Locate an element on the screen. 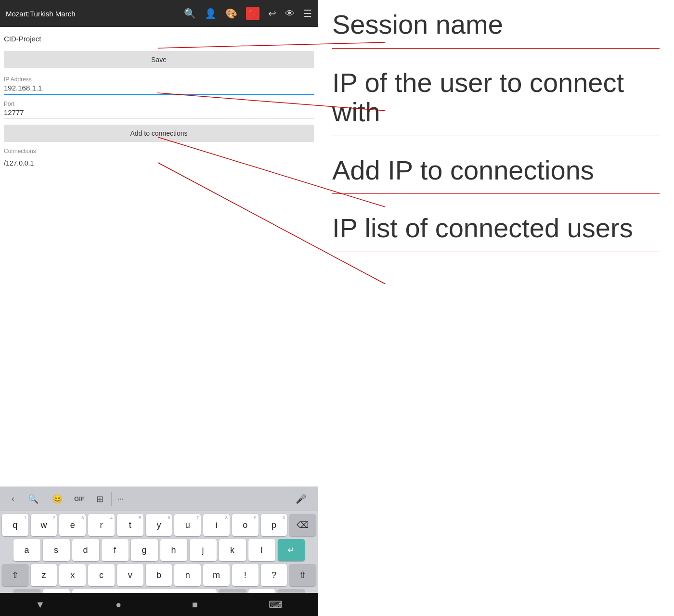 This screenshot has width=674, height=616. key-shift-right: ⇧ is located at coordinates (302, 575).